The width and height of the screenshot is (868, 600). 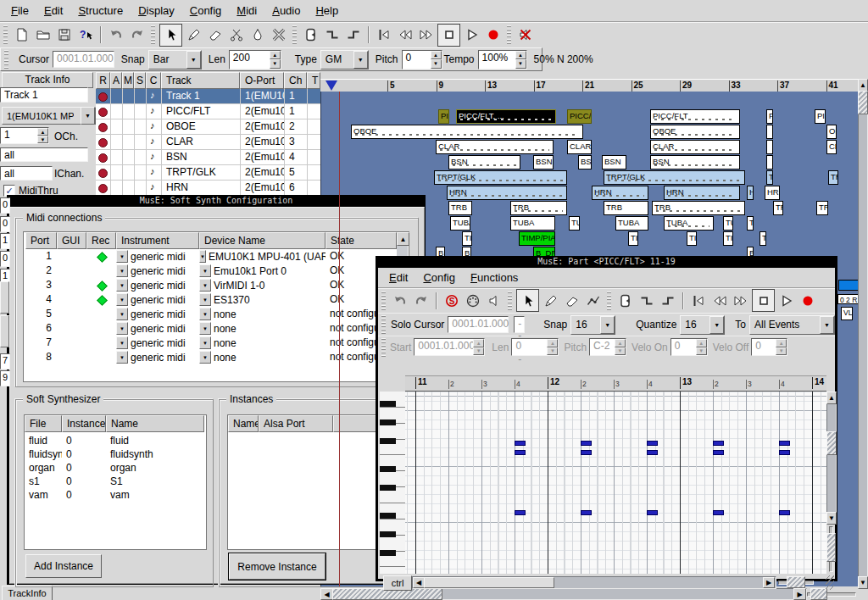 What do you see at coordinates (206, 10) in the screenshot?
I see `menu-item-config: Config` at bounding box center [206, 10].